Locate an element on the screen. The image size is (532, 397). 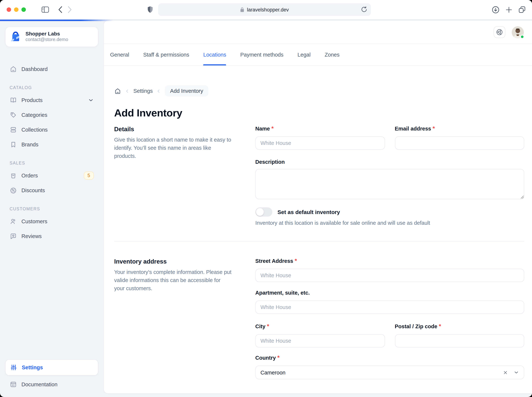
tab-staff-permissions: Staff & permissions is located at coordinates (166, 55).